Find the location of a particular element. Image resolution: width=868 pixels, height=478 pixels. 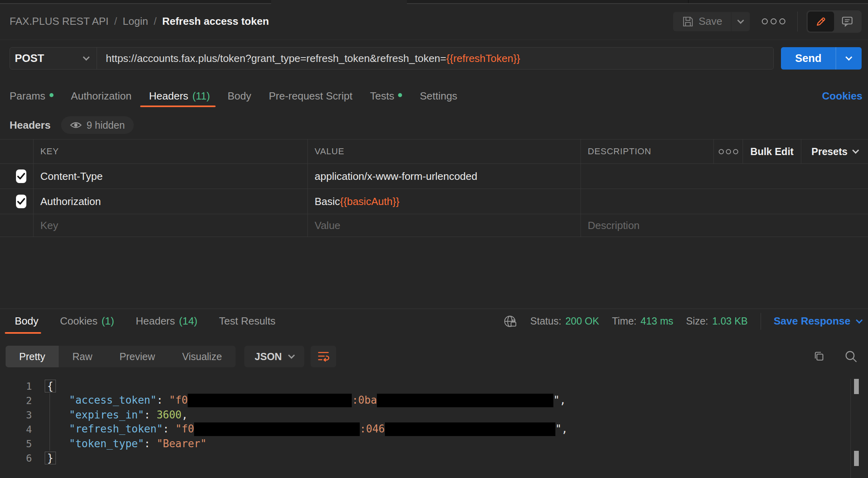

value-input: Value is located at coordinates (444, 225).